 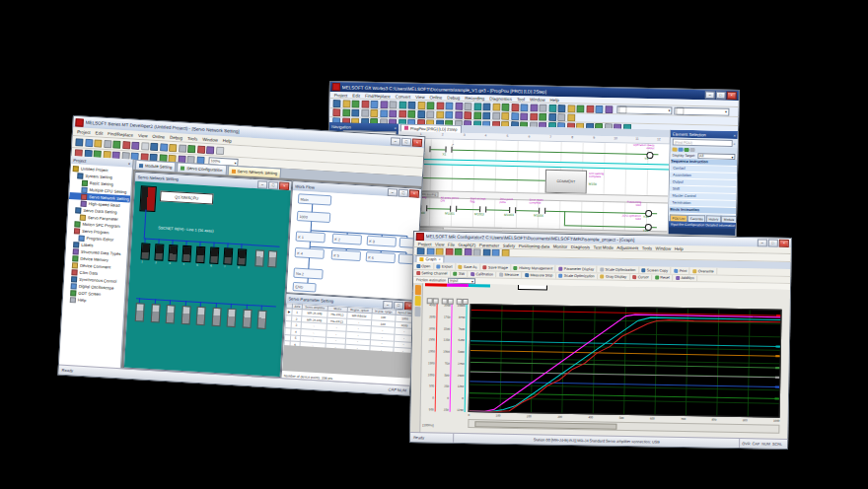 I want to click on menu-item: Diagnosis, so click(x=580, y=246).